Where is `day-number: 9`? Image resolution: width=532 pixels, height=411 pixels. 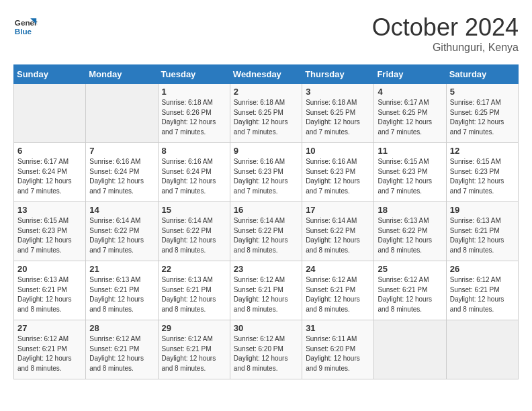 day-number: 9 is located at coordinates (266, 150).